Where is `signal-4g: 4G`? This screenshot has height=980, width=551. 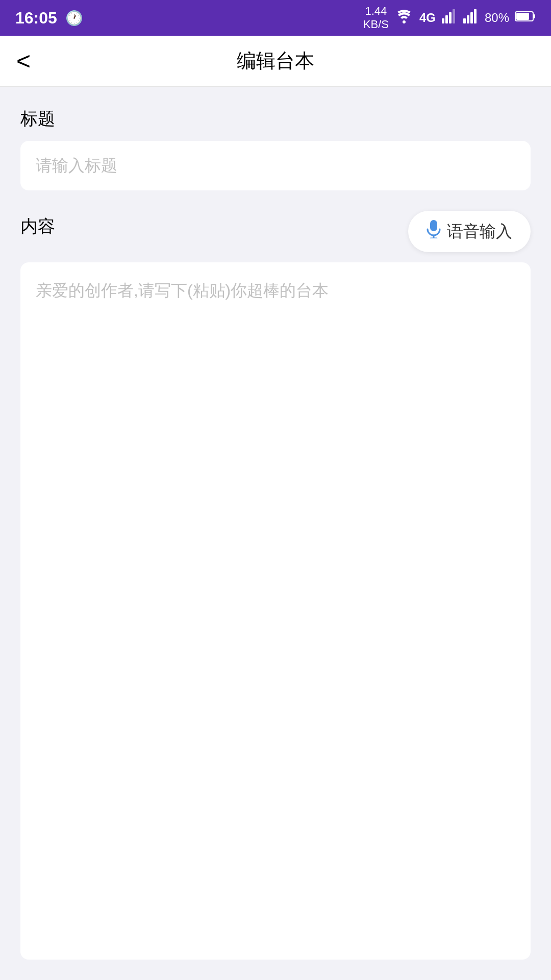 signal-4g: 4G is located at coordinates (428, 18).